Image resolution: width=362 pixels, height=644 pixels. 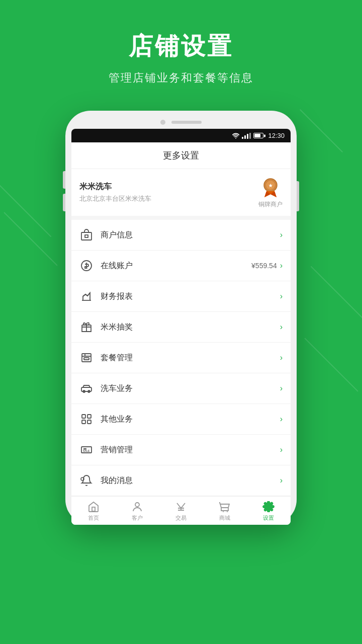 What do you see at coordinates (181, 235) in the screenshot?
I see `menu-item-merchant-info: 商户信息 ›` at bounding box center [181, 235].